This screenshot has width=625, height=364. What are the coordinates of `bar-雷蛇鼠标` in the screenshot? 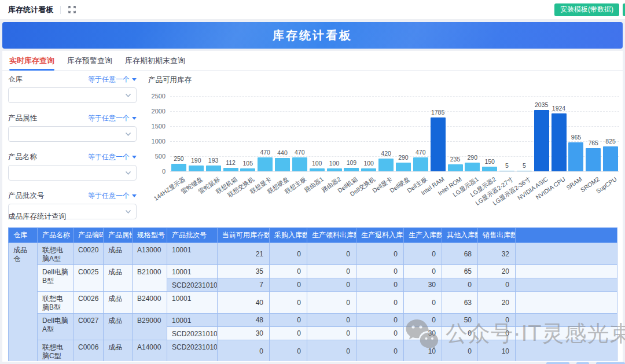 It's located at (214, 168).